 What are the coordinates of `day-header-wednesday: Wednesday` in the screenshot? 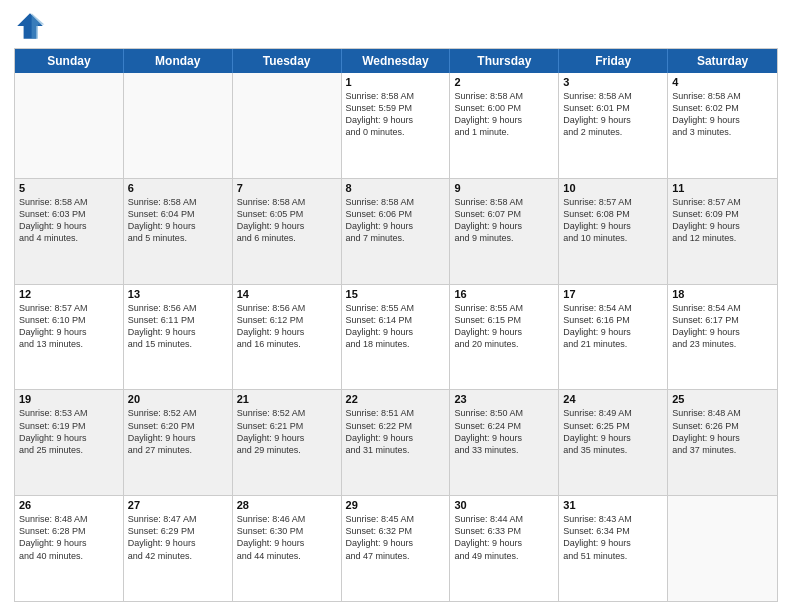 It's located at (396, 61).